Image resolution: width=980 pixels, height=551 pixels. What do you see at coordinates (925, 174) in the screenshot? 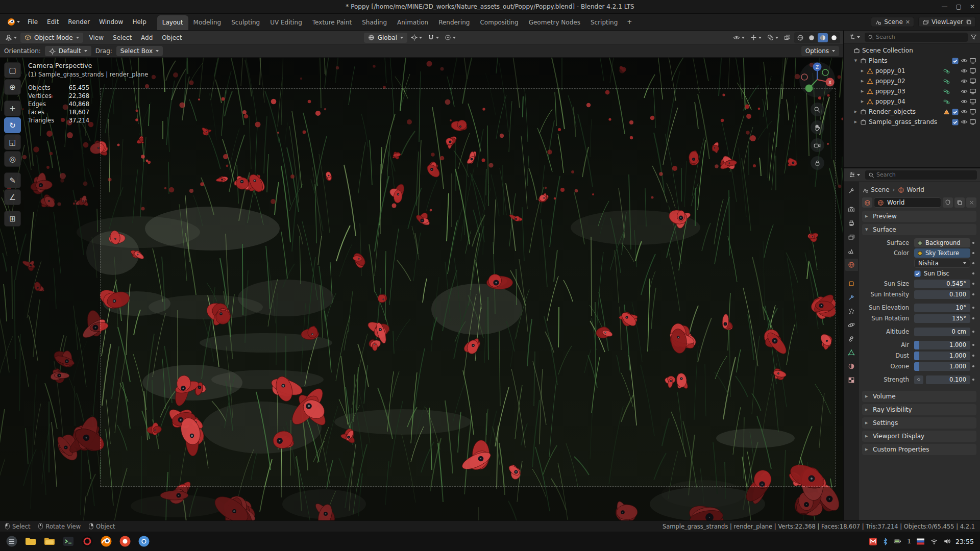
I see `properties-search-input` at bounding box center [925, 174].